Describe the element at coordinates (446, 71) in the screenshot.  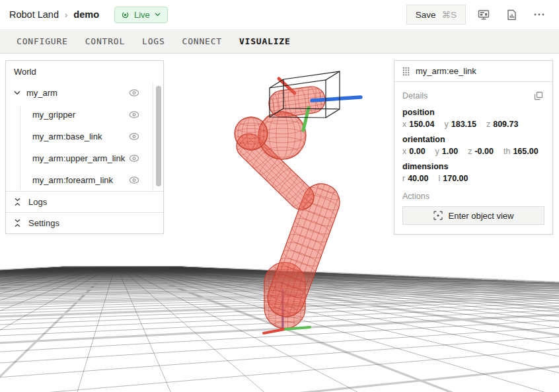
I see `selected-object-title: my_arm:ee_link` at that location.